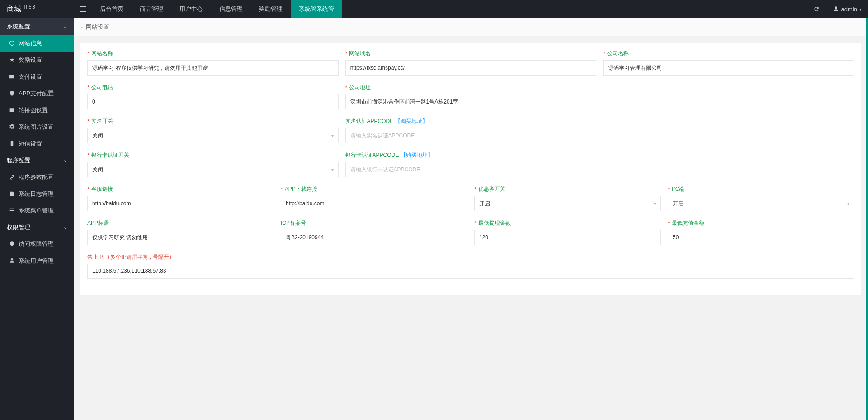  What do you see at coordinates (83, 9) in the screenshot?
I see `hamburger-icon` at bounding box center [83, 9].